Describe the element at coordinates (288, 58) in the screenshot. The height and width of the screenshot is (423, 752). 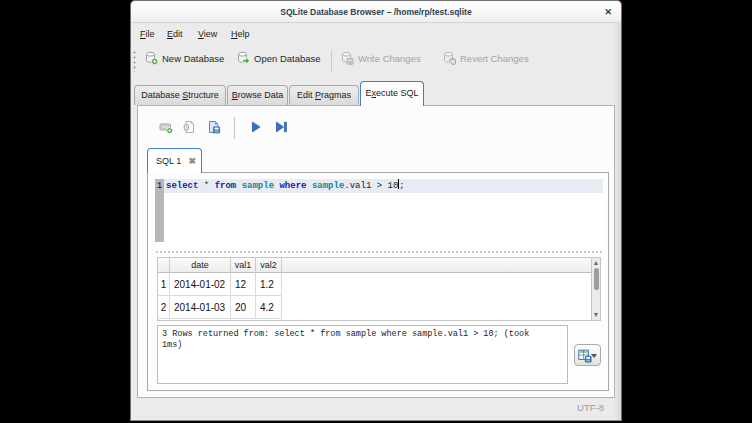
I see `open-database-label: Open Database` at that location.